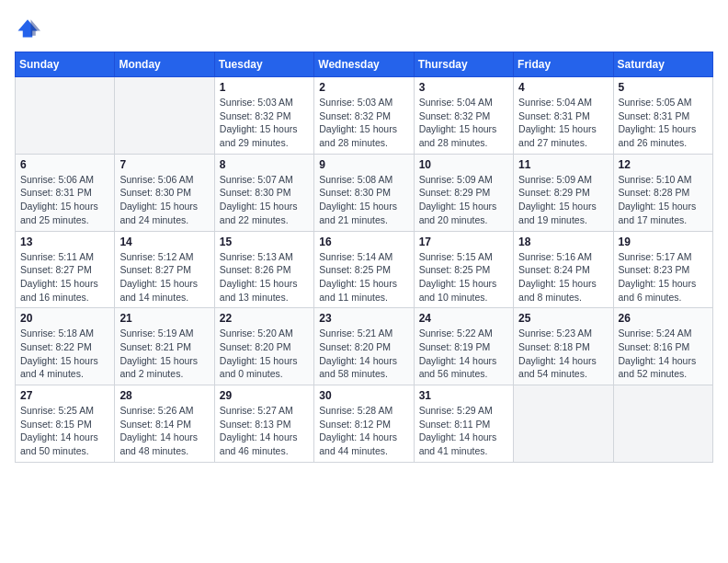 The height and width of the screenshot is (563, 728). I want to click on day-number: 25, so click(563, 318).